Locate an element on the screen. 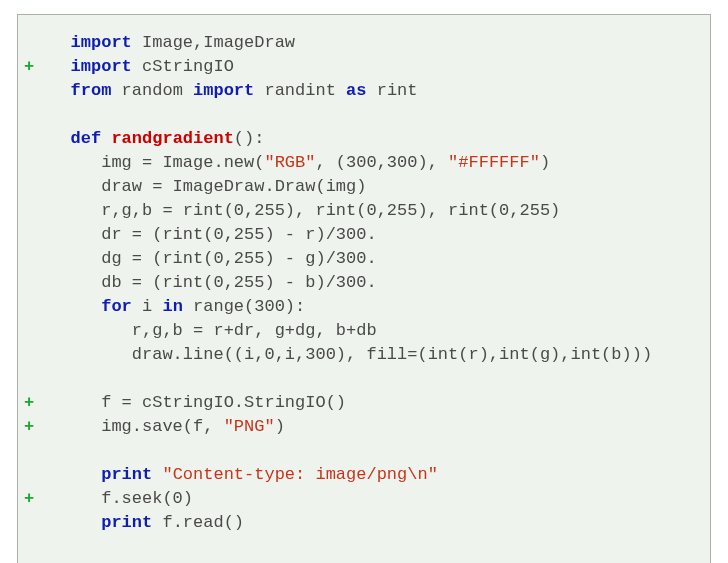 The image size is (728, 563). code-content: dg = (rint(0,255) - g)/300. is located at coordinates (369, 259).